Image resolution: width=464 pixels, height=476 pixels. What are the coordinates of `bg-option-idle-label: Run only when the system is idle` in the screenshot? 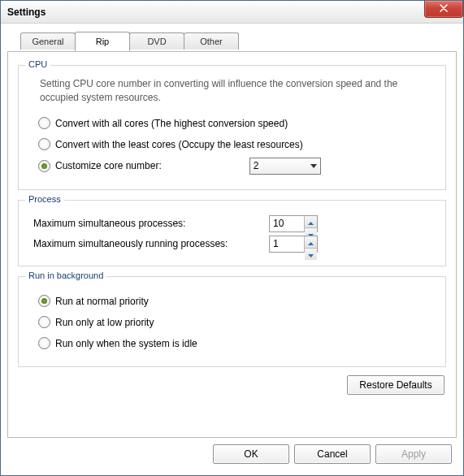 It's located at (127, 344).